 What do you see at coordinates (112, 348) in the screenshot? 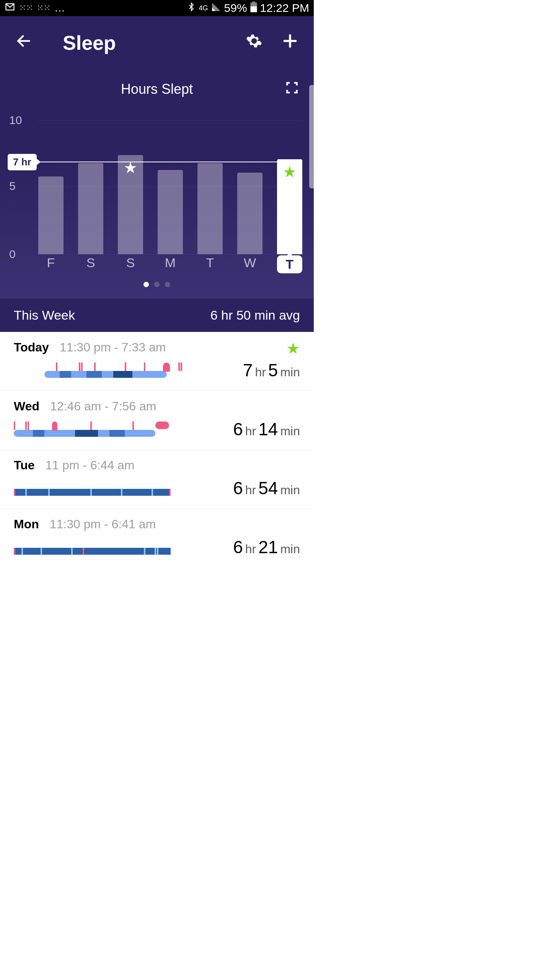
I see `entry-times: 11:30 pm - 7:33 am` at bounding box center [112, 348].